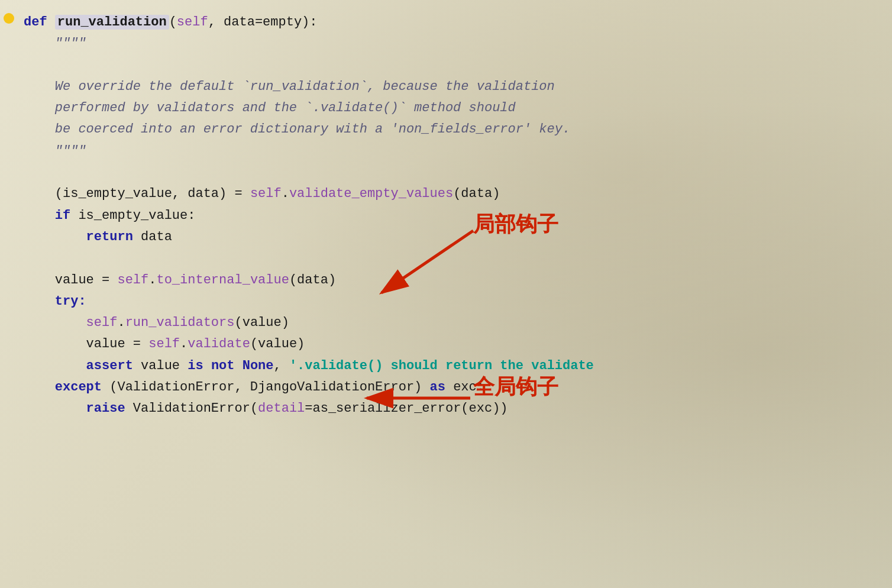 Image resolution: width=892 pixels, height=588 pixels. Describe the element at coordinates (78, 237) in the screenshot. I see `kw-return: return` at that location.